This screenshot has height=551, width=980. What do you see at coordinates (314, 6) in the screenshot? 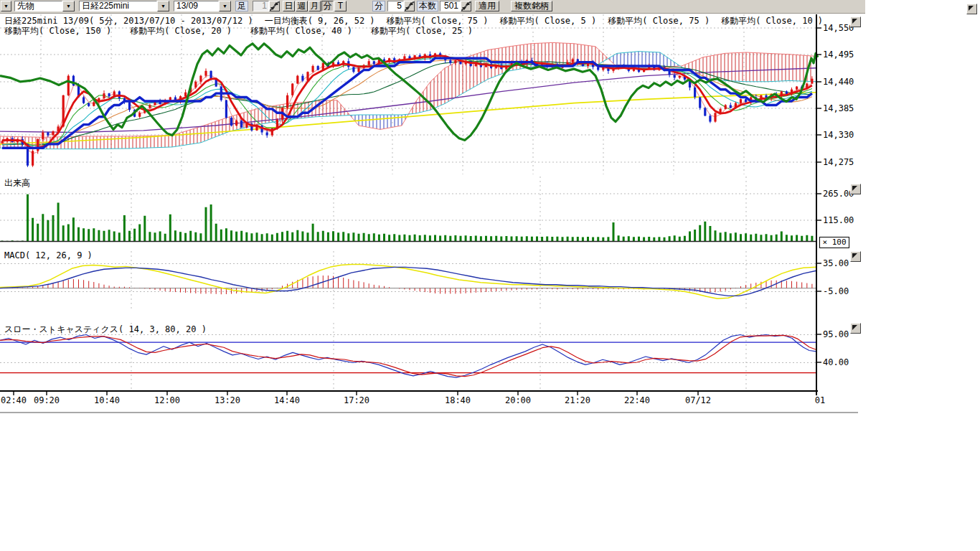
I see `period-button-月: 月` at bounding box center [314, 6].